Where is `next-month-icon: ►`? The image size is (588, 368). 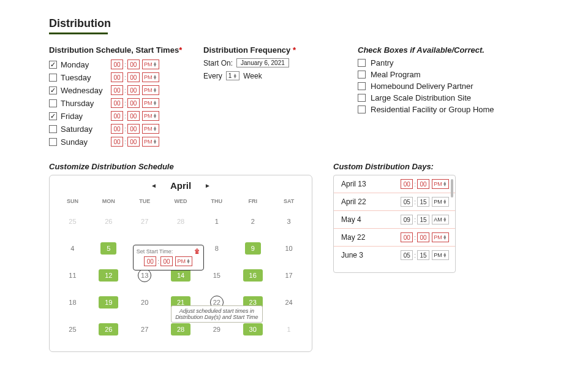 next-month-icon: ► is located at coordinates (208, 185).